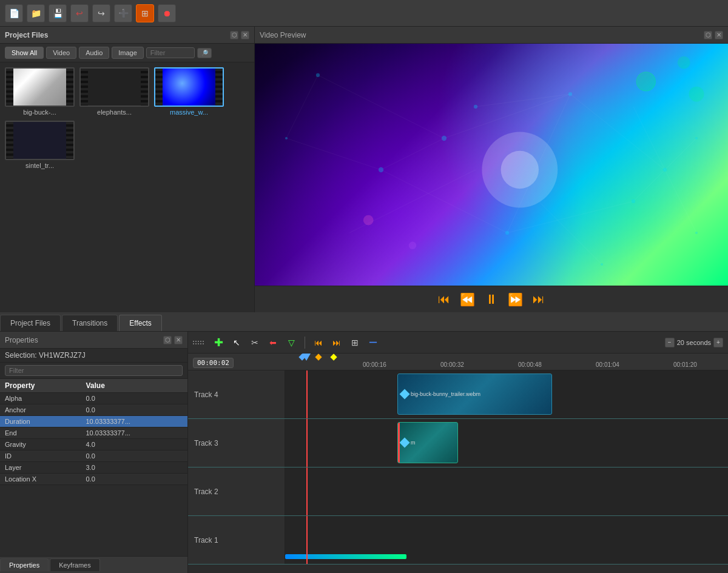 The height and width of the screenshot is (573, 728). I want to click on table-row: Layer3.0, so click(93, 468).